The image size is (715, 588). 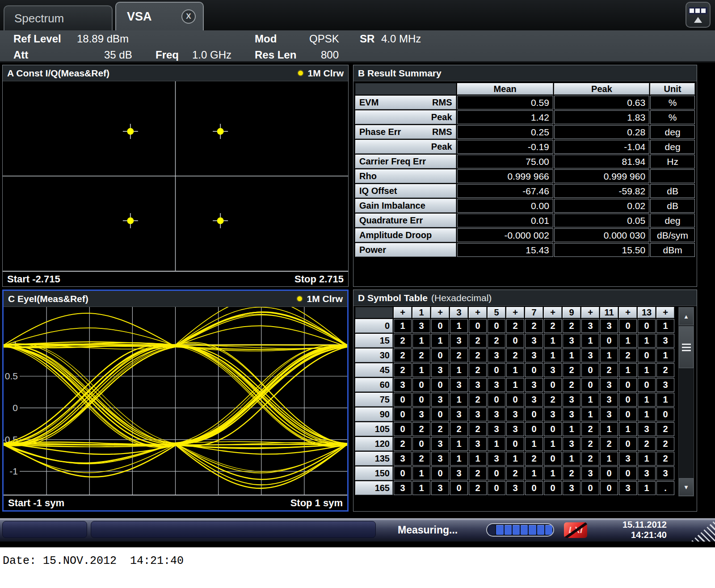 What do you see at coordinates (34, 279) in the screenshot?
I see `constellation-start-label: Start -2.715` at bounding box center [34, 279].